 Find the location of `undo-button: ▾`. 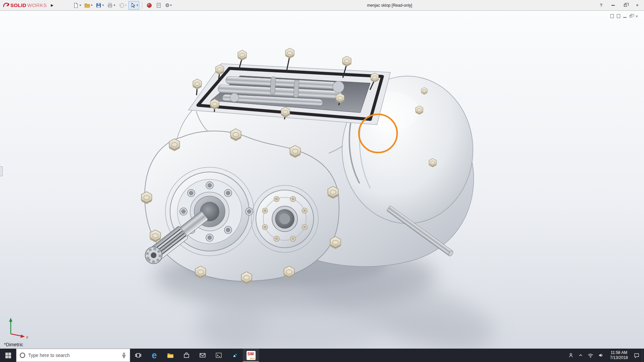

undo-button: ▾ is located at coordinates (122, 5).